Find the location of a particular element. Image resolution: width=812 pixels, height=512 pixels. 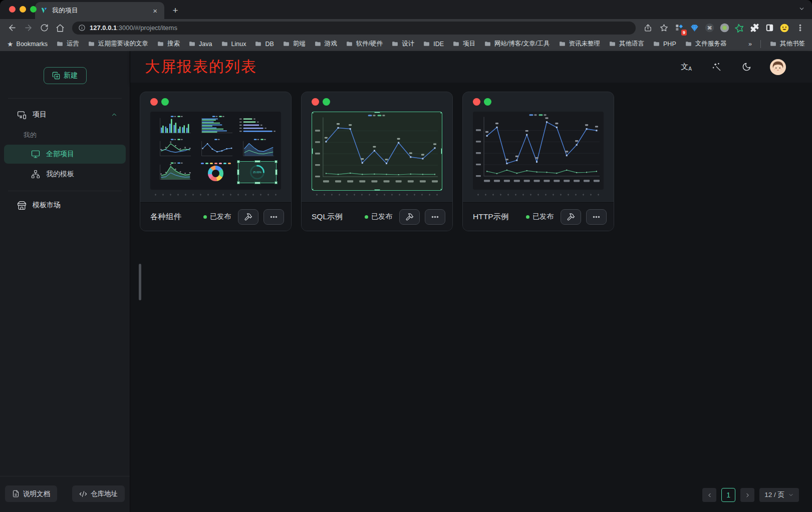

extension-darkmode-icon is located at coordinates (769, 28).